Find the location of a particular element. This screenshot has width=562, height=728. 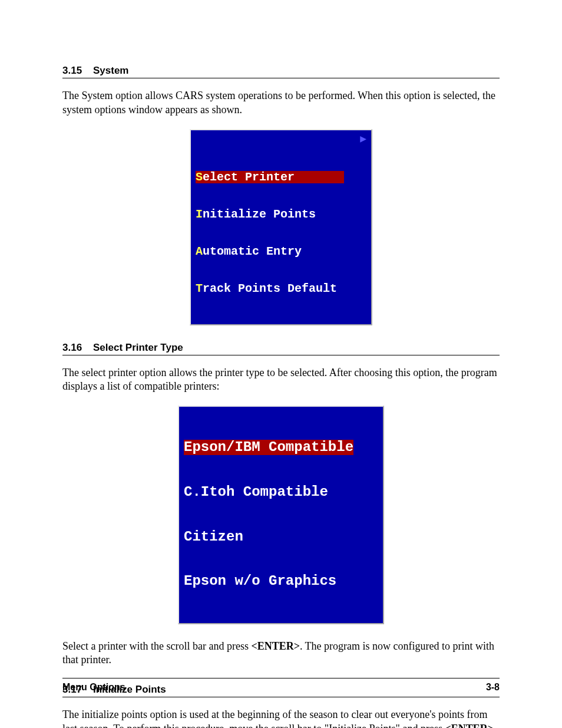

paragraph: The initialize points option is used at … is located at coordinates (281, 718).